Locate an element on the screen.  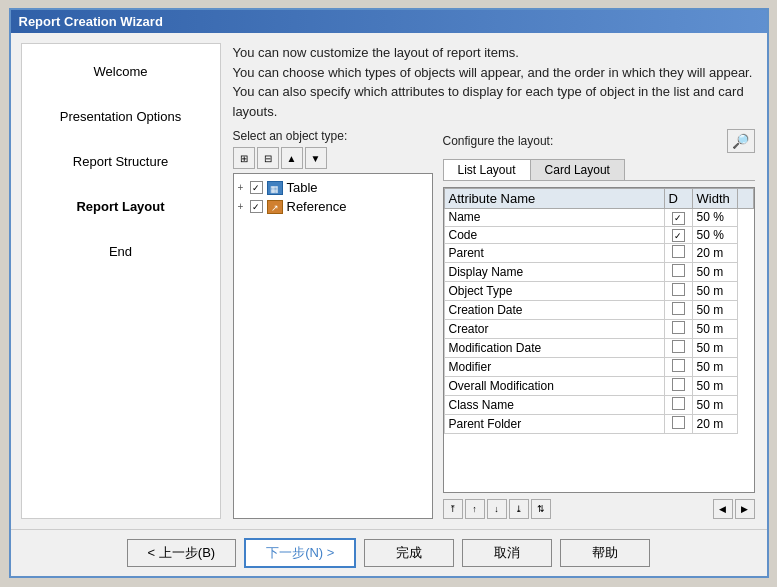
tree-checkbox-reference is located at coordinates (256, 206).